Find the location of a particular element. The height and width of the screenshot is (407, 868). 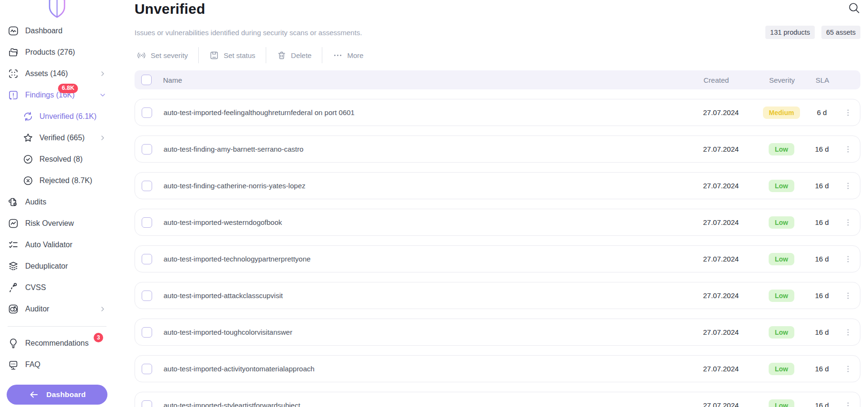

risk-overview-icon is located at coordinates (13, 223).